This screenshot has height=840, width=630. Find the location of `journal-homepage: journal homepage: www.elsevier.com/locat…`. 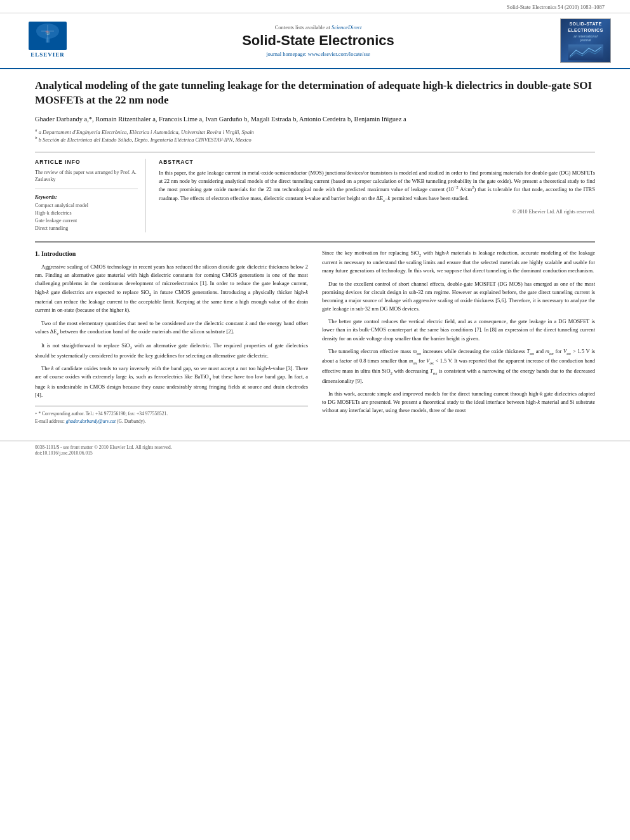

journal-homepage: journal homepage: www.elsevier.com/locat… is located at coordinates (318, 54).